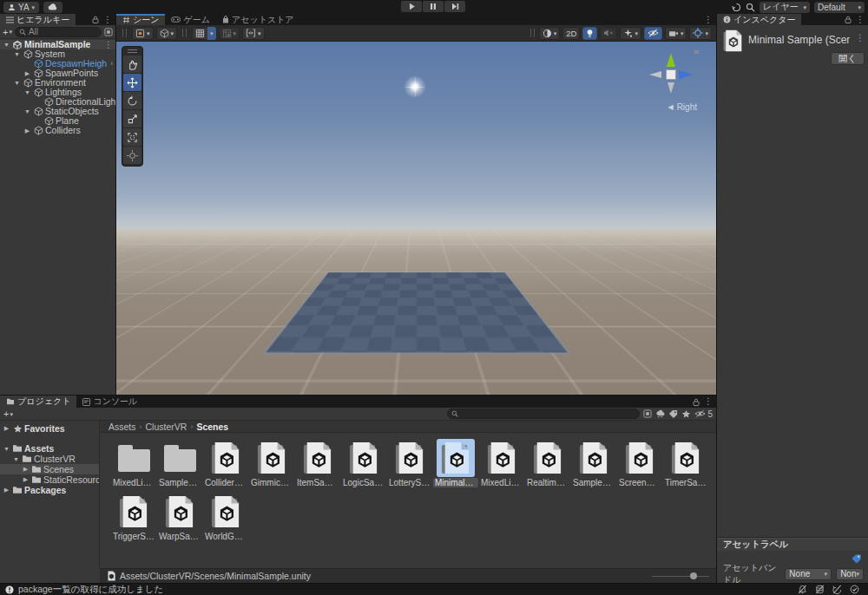 The image size is (868, 595). Describe the element at coordinates (108, 45) in the screenshot. I see `scene-menu-icon: ⋮` at that location.